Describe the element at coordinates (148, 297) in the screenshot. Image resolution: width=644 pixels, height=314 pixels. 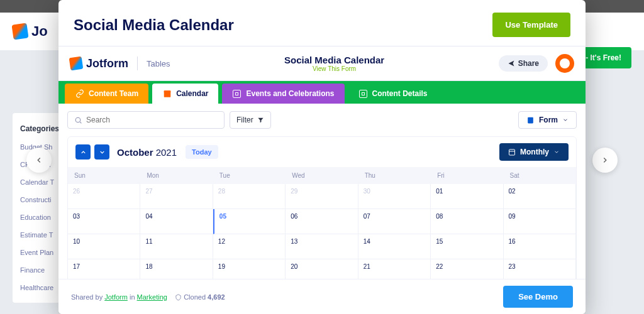
I see `footer-meta: Shared by Jotform in Marketing Cloned 4,…` at that location.